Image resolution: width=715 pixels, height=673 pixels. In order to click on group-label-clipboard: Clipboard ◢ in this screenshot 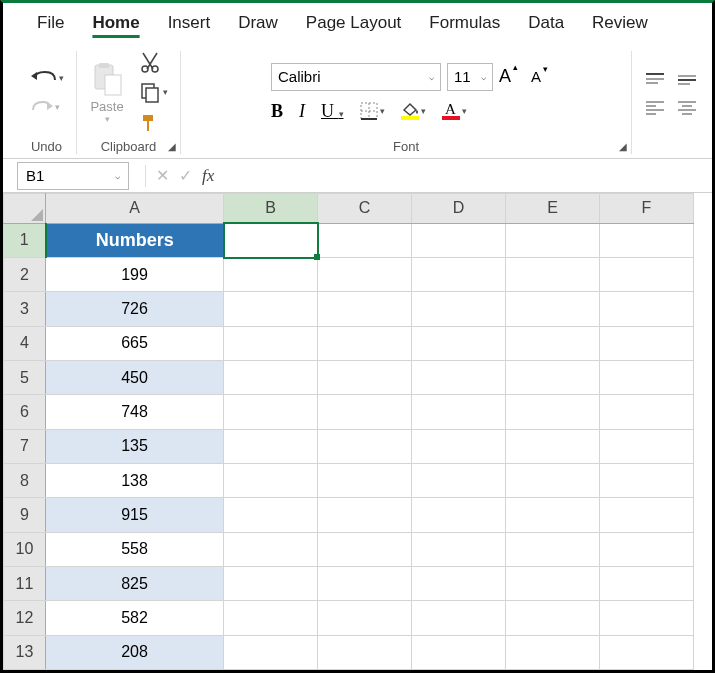, I will do `click(128, 146)`.